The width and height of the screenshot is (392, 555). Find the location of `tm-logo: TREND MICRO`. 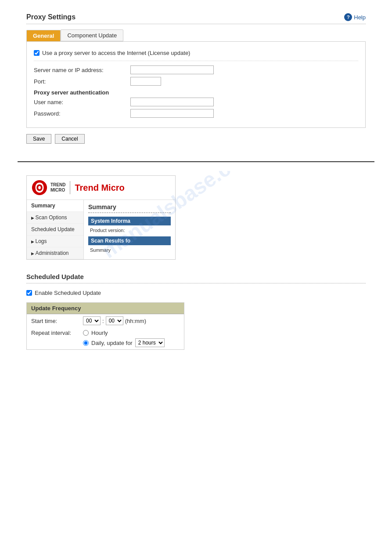

tm-logo: TREND MICRO is located at coordinates (48, 188).